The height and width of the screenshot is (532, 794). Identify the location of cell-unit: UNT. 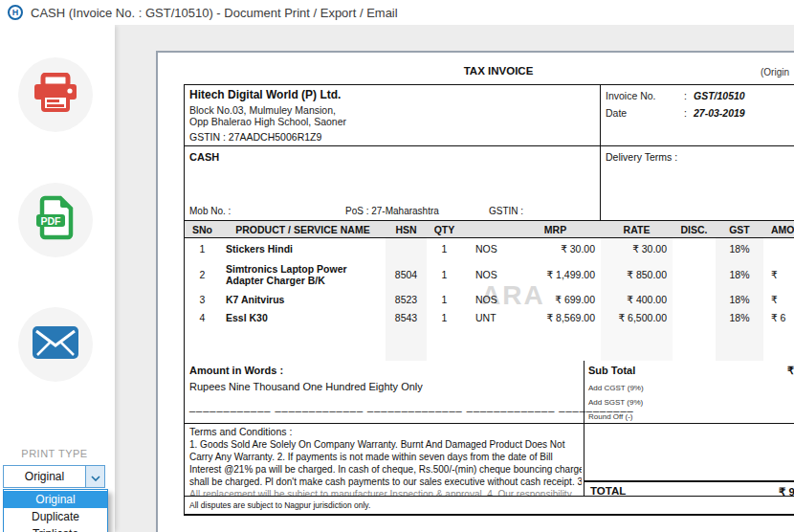
(486, 318).